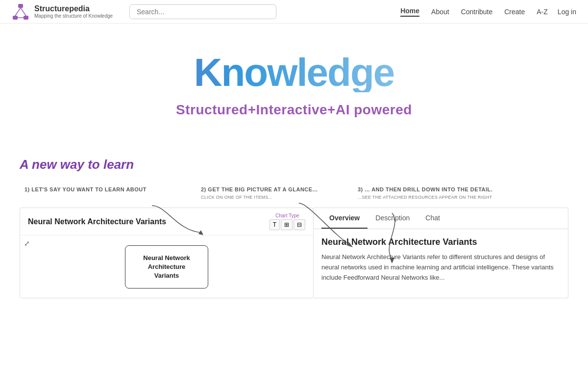  What do you see at coordinates (108, 189) in the screenshot?
I see `step1-label: 1) LET'S SAY YOU WANT TO LEARN ABOUT` at bounding box center [108, 189].